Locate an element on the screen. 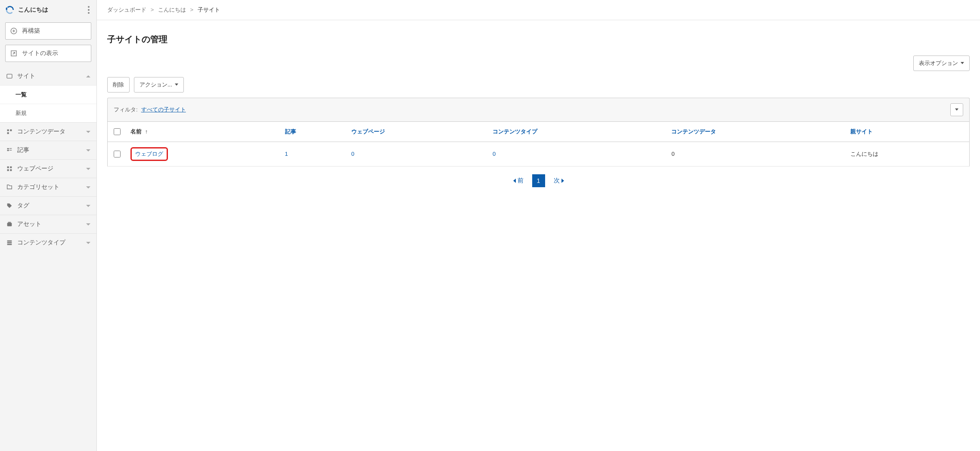  nav-group-site-subitems: 一覧 新規 is located at coordinates (48, 104).